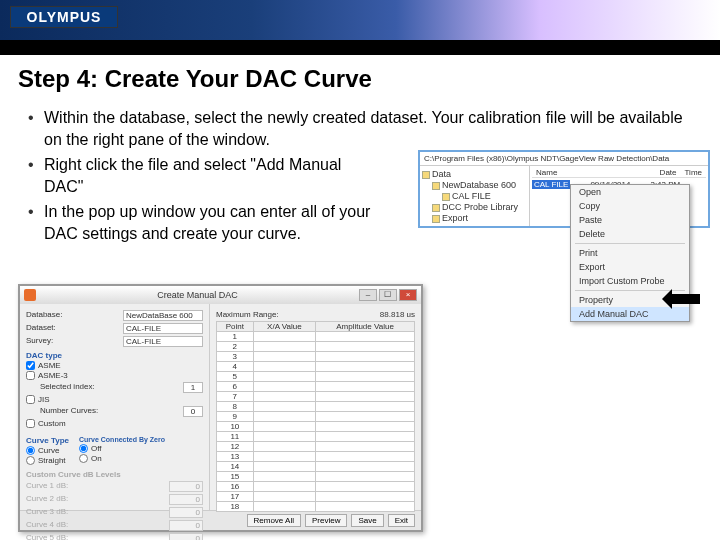  What do you see at coordinates (122, 458) in the screenshot?
I see `connected-option: On` at bounding box center [122, 458].